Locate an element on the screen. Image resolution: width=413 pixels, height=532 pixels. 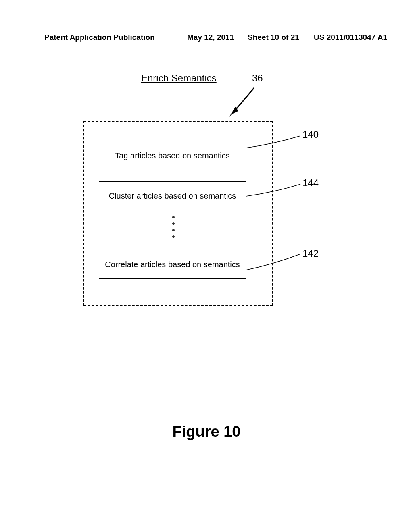
diagram-title: Enrich Semantics is located at coordinates (179, 78).